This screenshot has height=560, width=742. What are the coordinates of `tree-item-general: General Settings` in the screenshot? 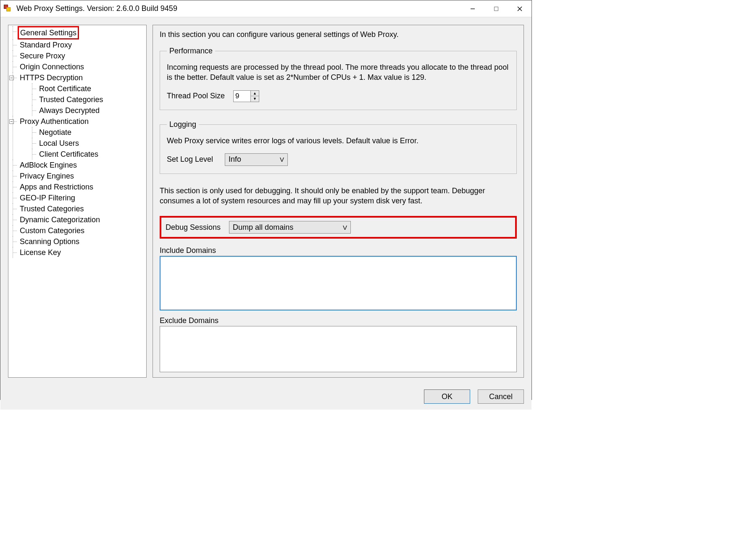 It's located at (77, 33).